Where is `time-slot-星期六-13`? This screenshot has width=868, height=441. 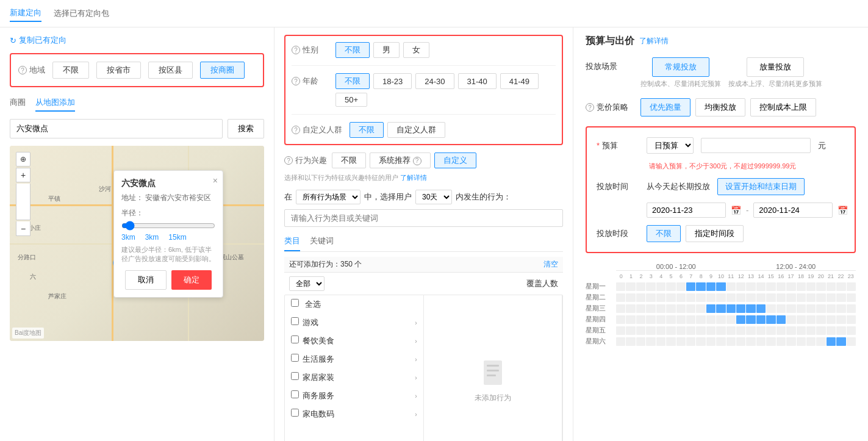
time-slot-星期六-13 is located at coordinates (750, 342).